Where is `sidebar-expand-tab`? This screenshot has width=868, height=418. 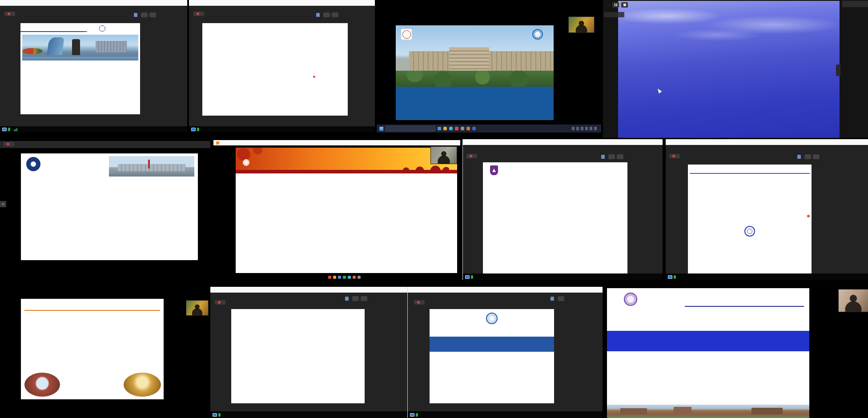 sidebar-expand-tab is located at coordinates (838, 70).